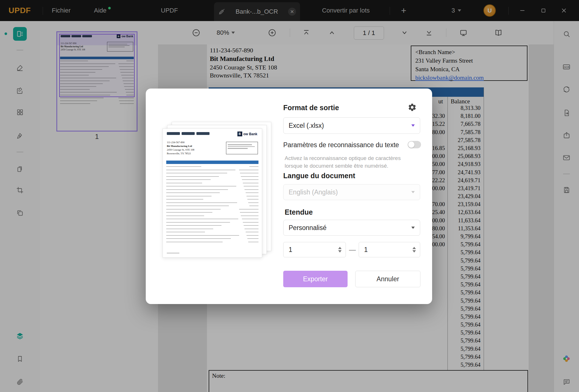 Image resolution: width=579 pixels, height=392 pixels. Describe the element at coordinates (315, 250) in the screenshot. I see `page-from-stepper: 1` at that location.